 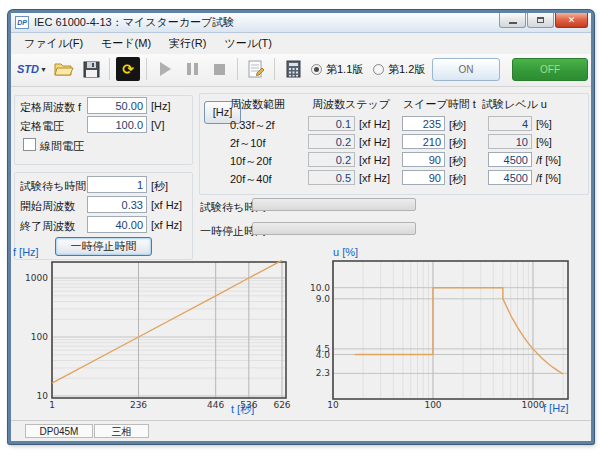 What do you see at coordinates (548, 160) in the screenshot?
I see `level-unit: /f [%]` at bounding box center [548, 160].